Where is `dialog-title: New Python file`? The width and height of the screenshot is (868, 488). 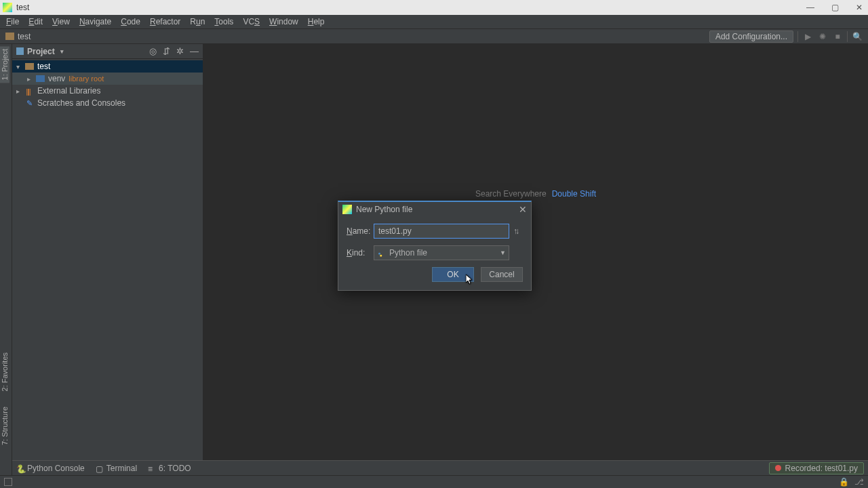
dialog-title: New Python file is located at coordinates (384, 209).